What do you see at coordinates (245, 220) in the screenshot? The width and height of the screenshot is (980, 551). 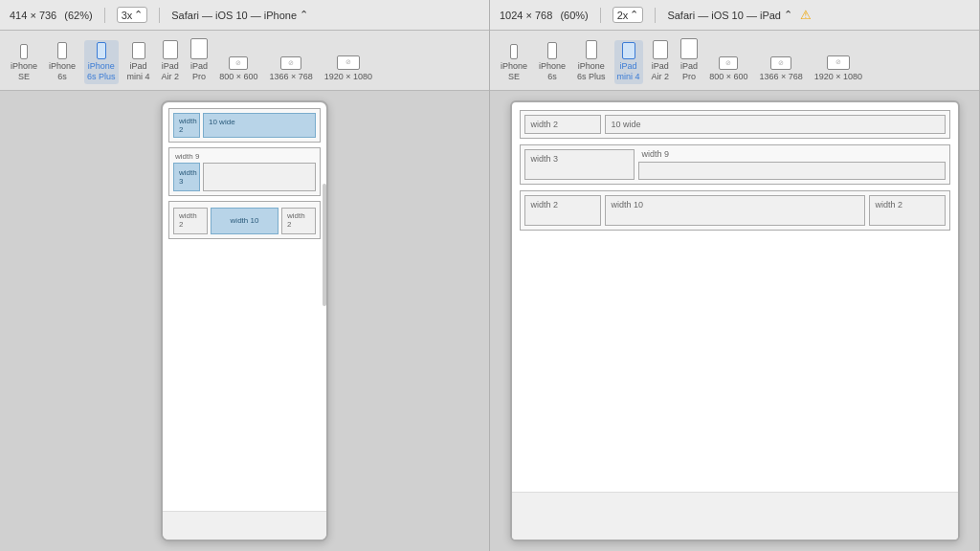 I see `wf-section-3: width 2 width 10 width 2` at bounding box center [245, 220].